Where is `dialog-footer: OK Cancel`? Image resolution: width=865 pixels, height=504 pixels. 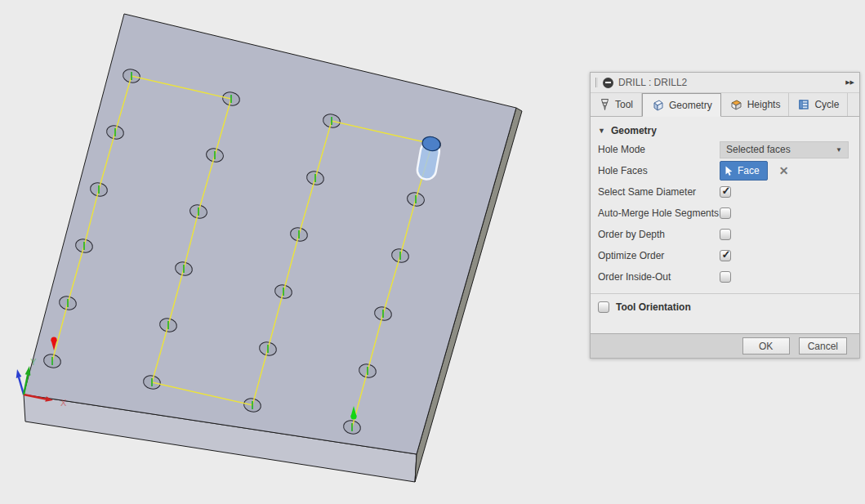 dialog-footer: OK Cancel is located at coordinates (725, 346).